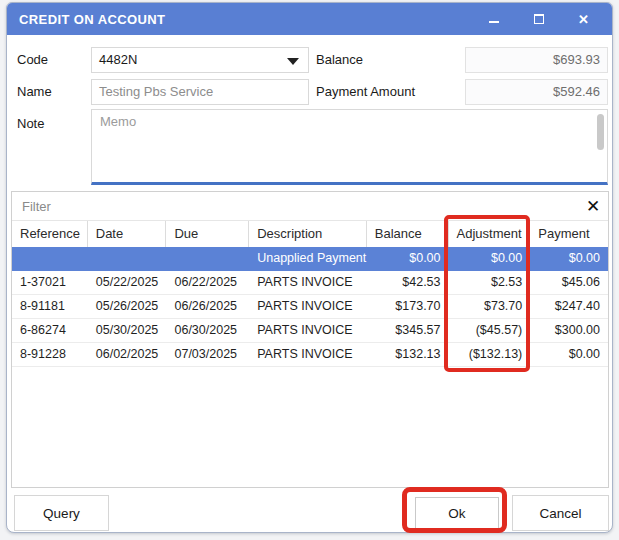 The image size is (619, 540). Describe the element at coordinates (310, 331) in the screenshot. I see `table-row: 6-86274 05/30/2025 06/30/2025 PARTS INVO…` at that location.